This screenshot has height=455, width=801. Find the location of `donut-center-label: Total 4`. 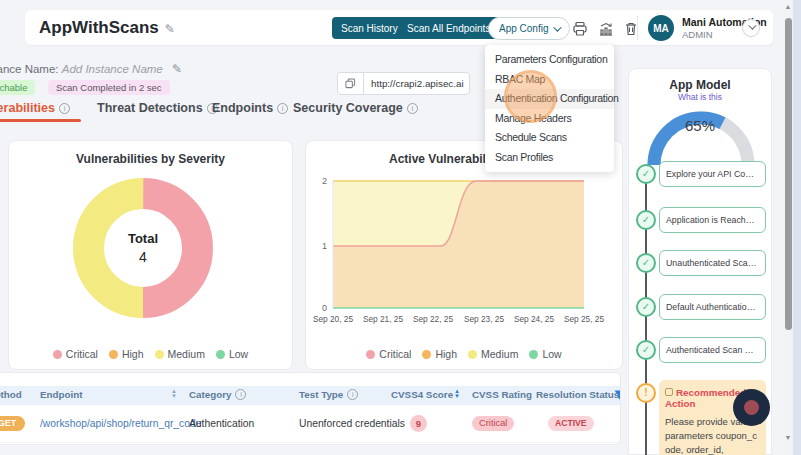

donut-center-label: Total 4 is located at coordinates (143, 248).